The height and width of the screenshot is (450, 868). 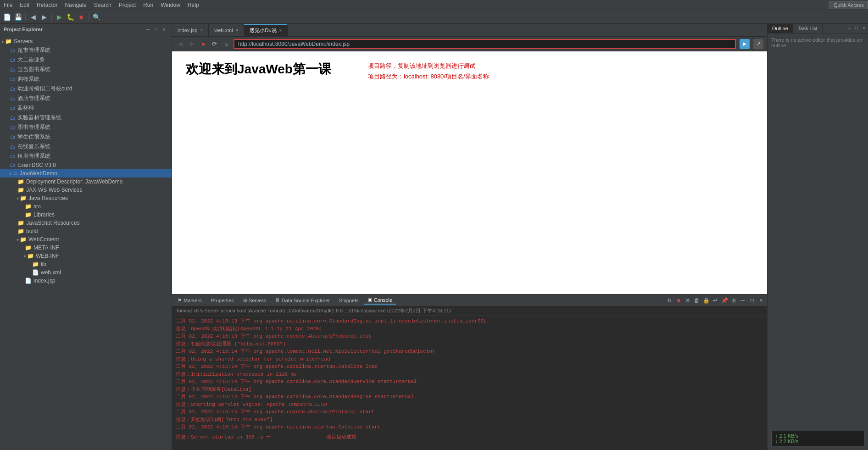 What do you see at coordinates (194, 5) in the screenshot?
I see `menu-help: Help` at bounding box center [194, 5].